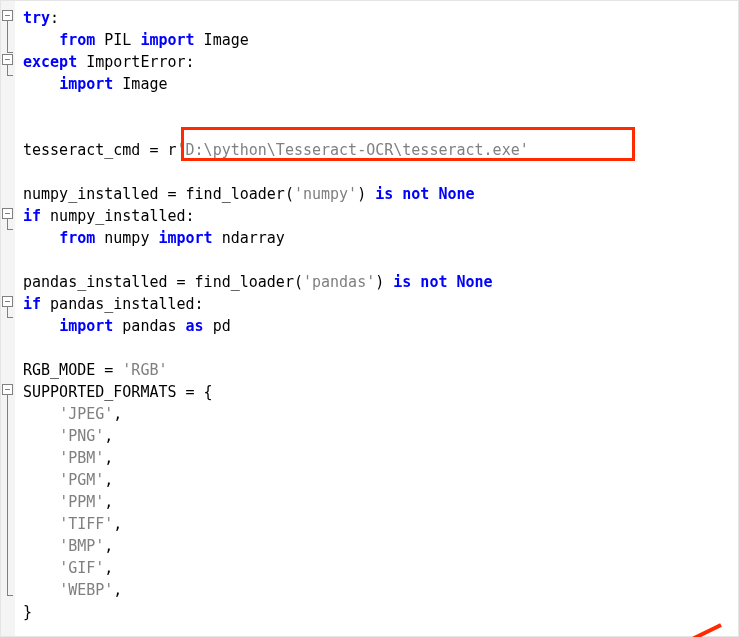 The height and width of the screenshot is (637, 739). I want to click on kw-except: except, so click(50, 62).